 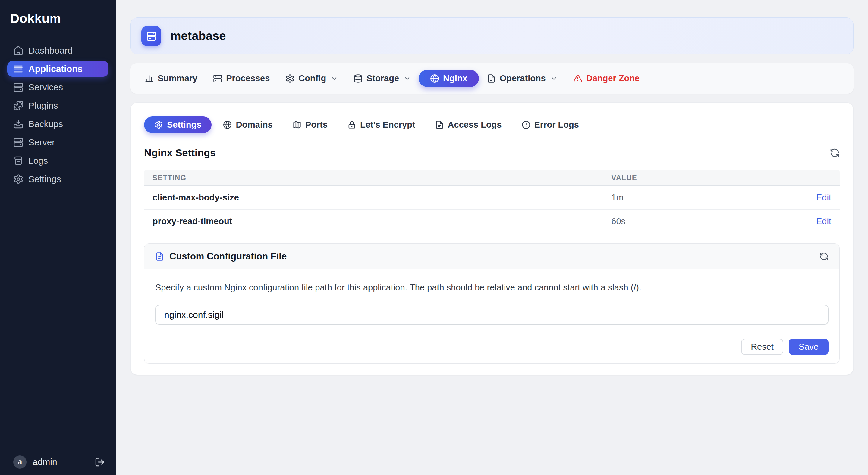 What do you see at coordinates (492, 287) in the screenshot?
I see `custom-config-description: Specify a custom Nginx configuration fil…` at bounding box center [492, 287].